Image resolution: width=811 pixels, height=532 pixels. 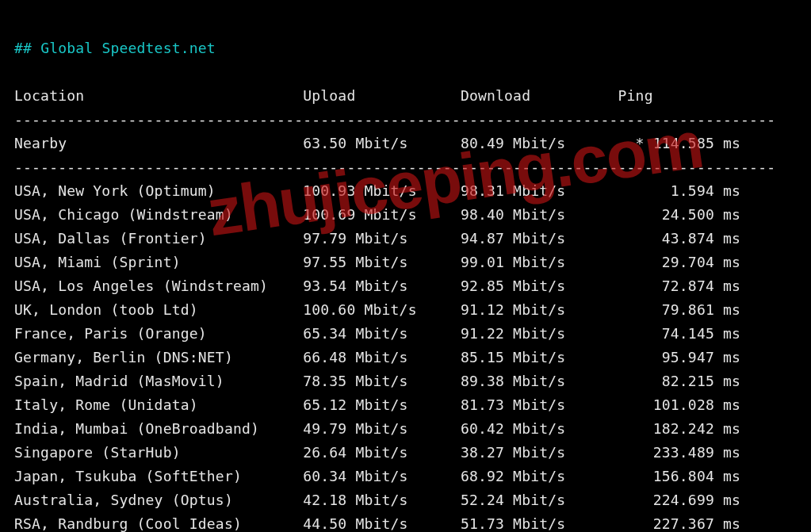 What do you see at coordinates (377, 214) in the screenshot?
I see `result-row: USA, Chicago (Windstream) 100.69 Mbit/s …` at bounding box center [377, 214].